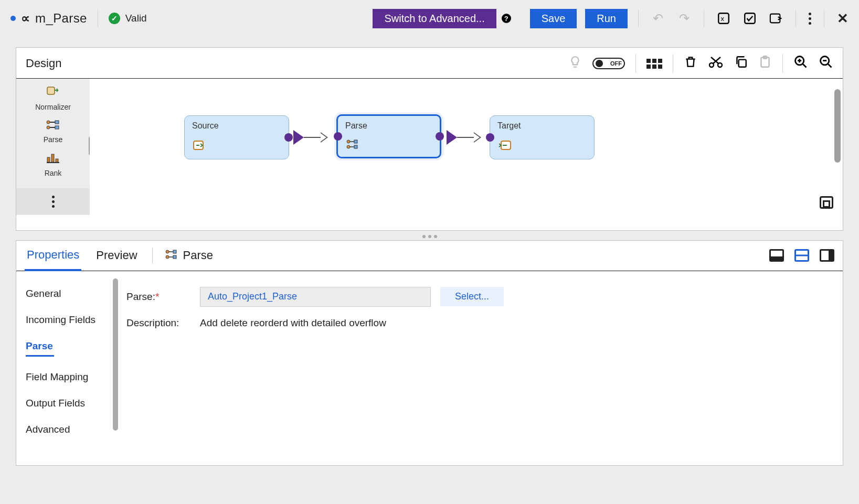 This screenshot has height=504, width=859. Describe the element at coordinates (750, 18) in the screenshot. I see `validate-icon` at that location.